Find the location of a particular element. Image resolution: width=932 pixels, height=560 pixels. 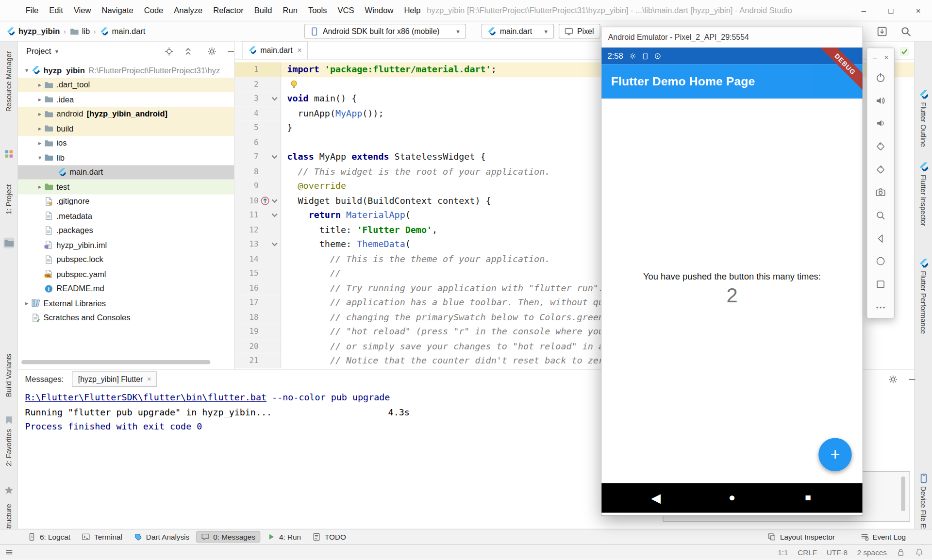

toolwindow-dart-analysis: Dart Analysis is located at coordinates (161, 537).